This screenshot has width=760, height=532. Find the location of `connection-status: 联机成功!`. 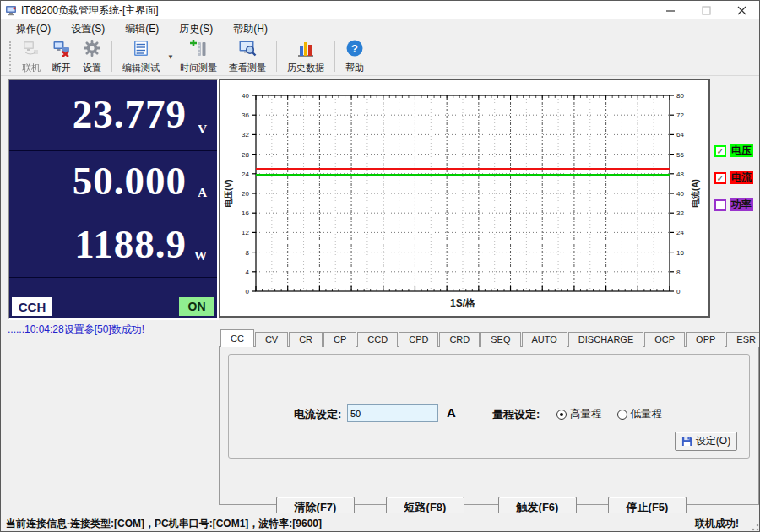

connection-status: 联机成功! is located at coordinates (717, 524).